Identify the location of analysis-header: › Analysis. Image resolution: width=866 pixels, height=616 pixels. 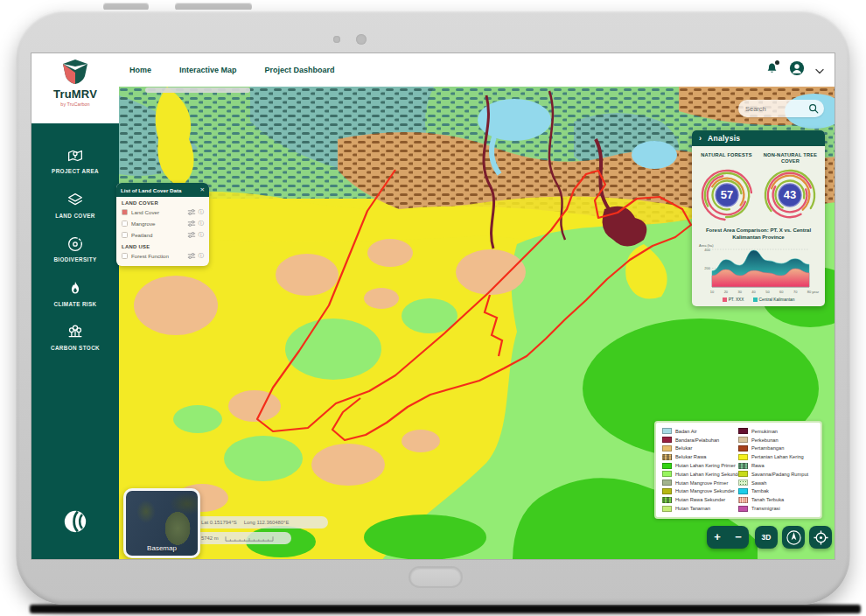
(758, 138).